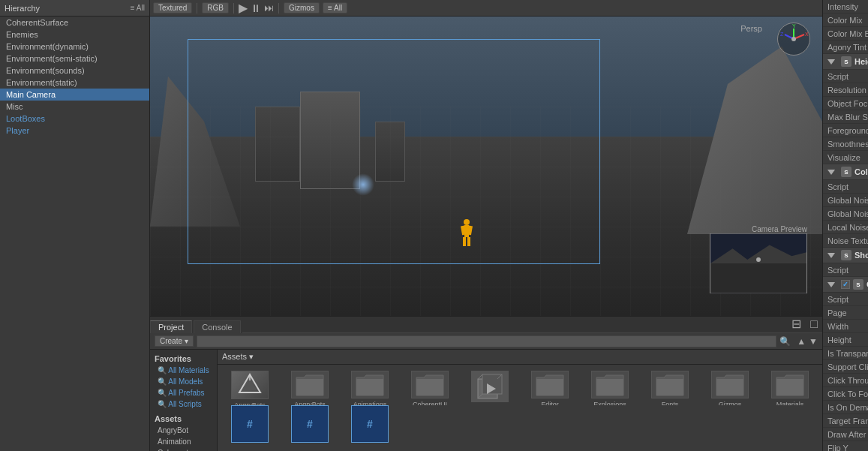  What do you see at coordinates (550, 385) in the screenshot?
I see `asset-editor: Editor` at bounding box center [550, 385].